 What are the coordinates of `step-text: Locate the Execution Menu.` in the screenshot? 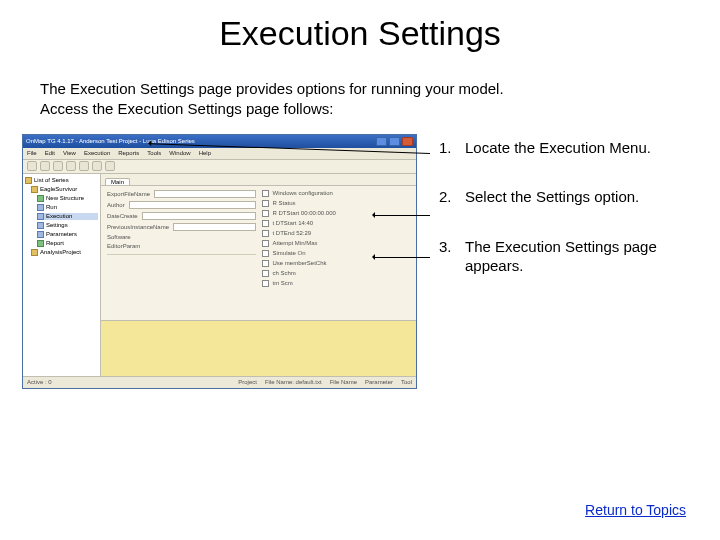 It's located at (558, 148).